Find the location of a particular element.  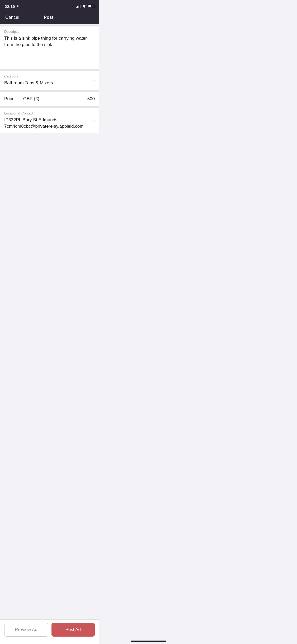

section-divider-top is located at coordinates (50, 25).